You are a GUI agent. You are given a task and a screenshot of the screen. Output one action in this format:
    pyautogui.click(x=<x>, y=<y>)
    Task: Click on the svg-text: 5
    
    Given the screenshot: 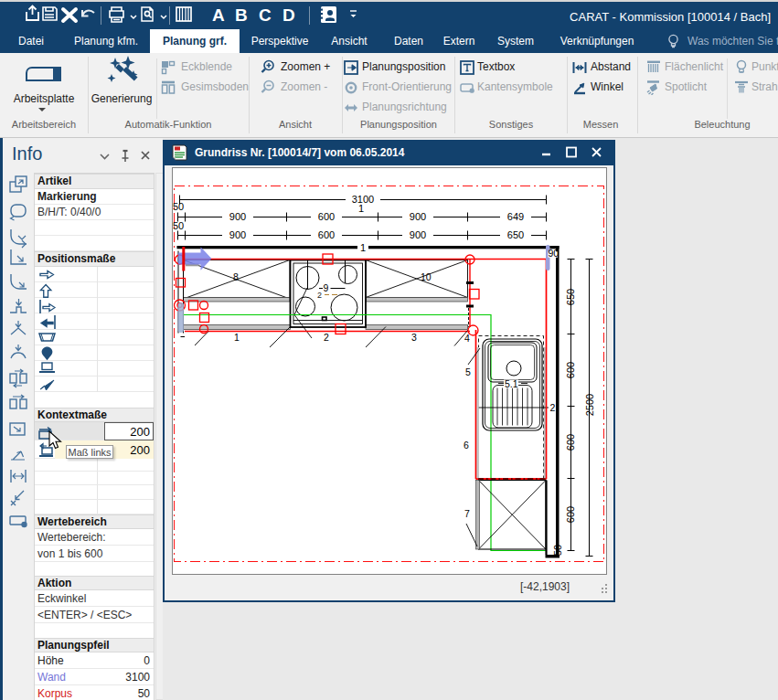 What is the action you would take?
    pyautogui.click(x=468, y=372)
    